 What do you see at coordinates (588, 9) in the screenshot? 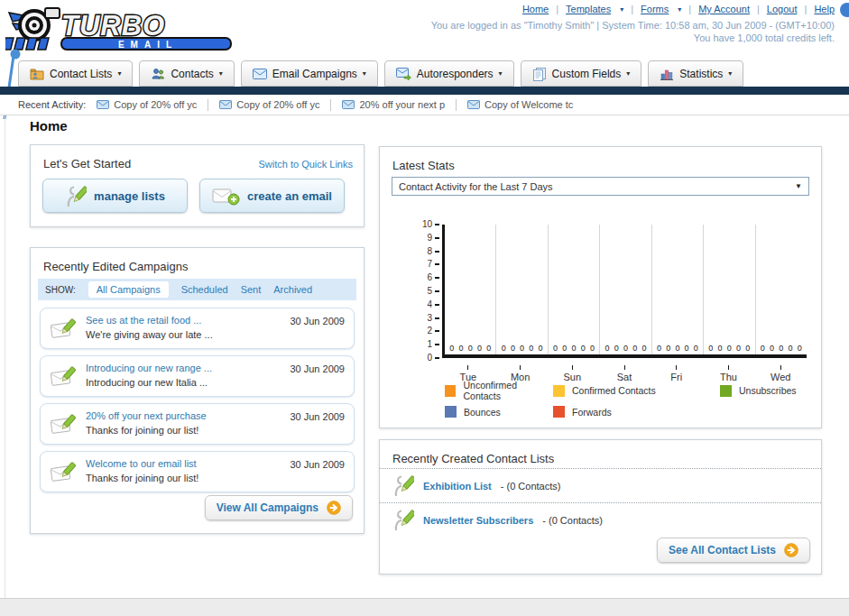
I see `header-link-templates: Templates` at bounding box center [588, 9].